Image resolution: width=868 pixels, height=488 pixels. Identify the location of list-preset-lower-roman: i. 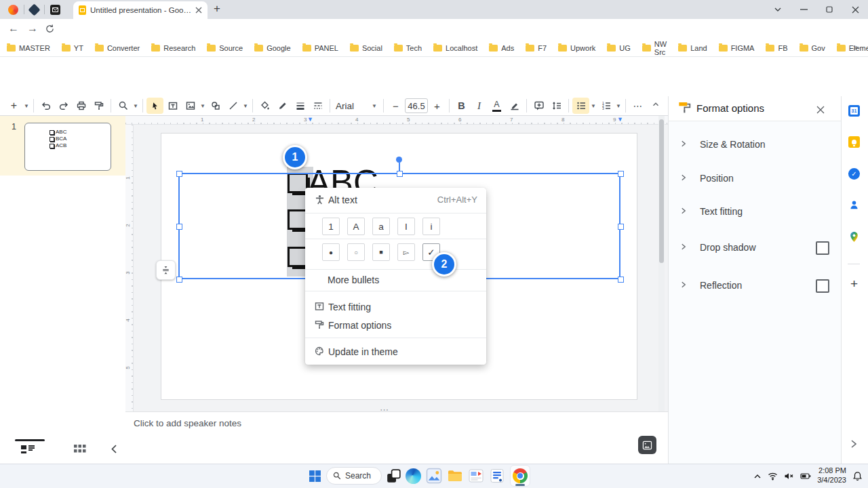
(431, 226).